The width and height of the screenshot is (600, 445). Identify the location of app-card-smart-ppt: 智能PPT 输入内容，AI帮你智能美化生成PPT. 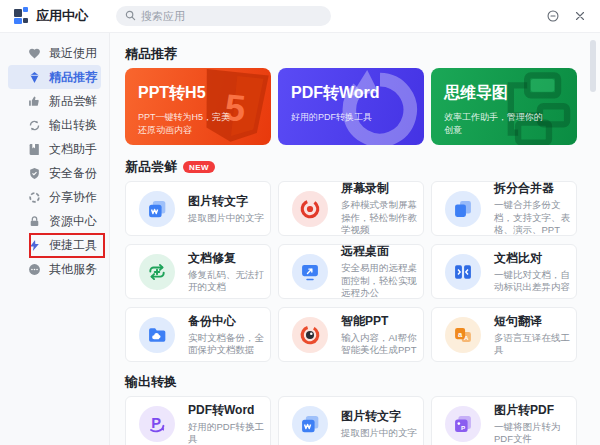
(351, 334).